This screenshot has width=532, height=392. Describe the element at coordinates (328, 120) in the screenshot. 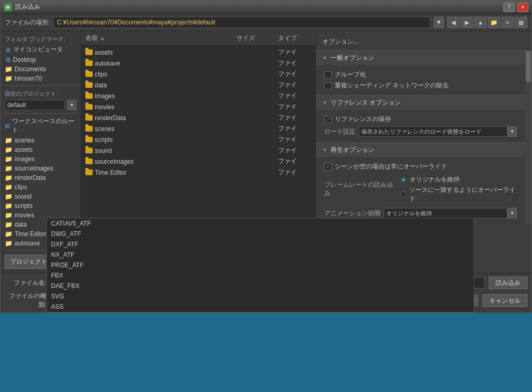

I see `checkbox-keep-reference: ✓` at that location.